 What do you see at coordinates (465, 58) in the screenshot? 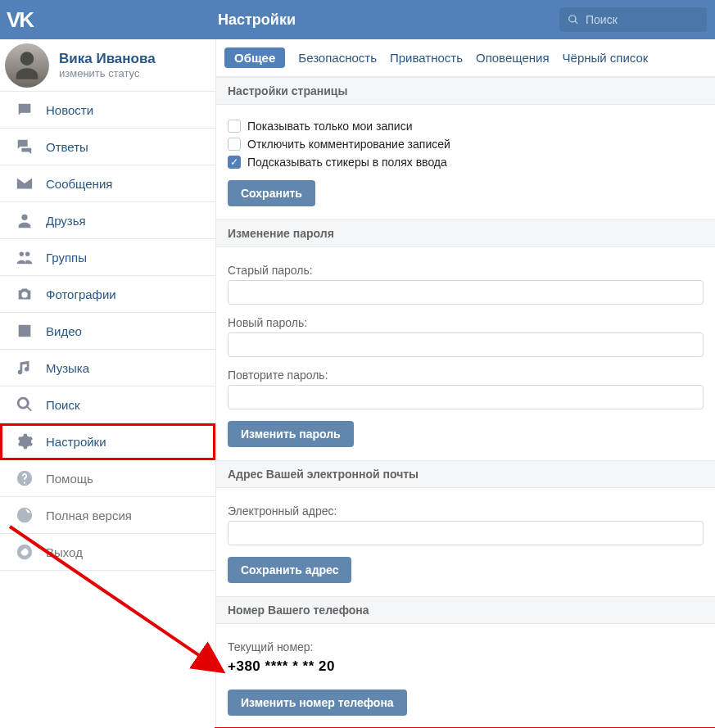
I see `tabs: Общее Безопасность Приватность Оповещени…` at bounding box center [465, 58].